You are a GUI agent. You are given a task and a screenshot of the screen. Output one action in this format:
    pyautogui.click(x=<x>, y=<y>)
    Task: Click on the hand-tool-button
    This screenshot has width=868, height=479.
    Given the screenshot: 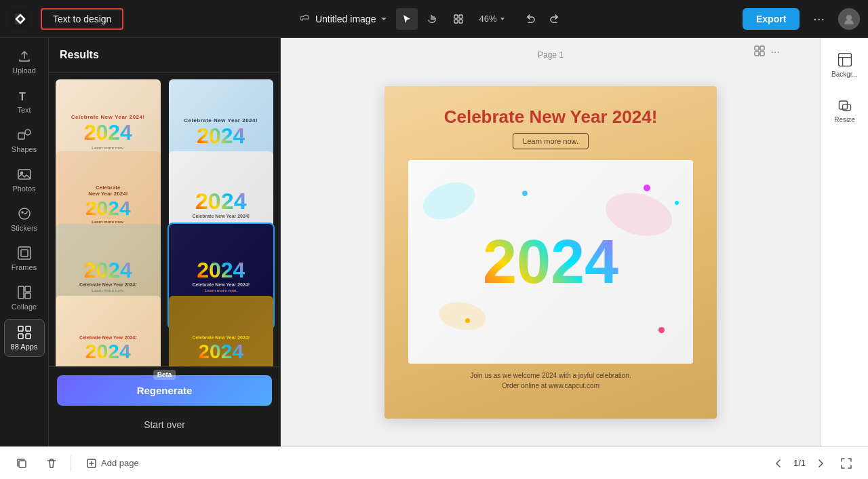 What is the action you would take?
    pyautogui.click(x=433, y=19)
    